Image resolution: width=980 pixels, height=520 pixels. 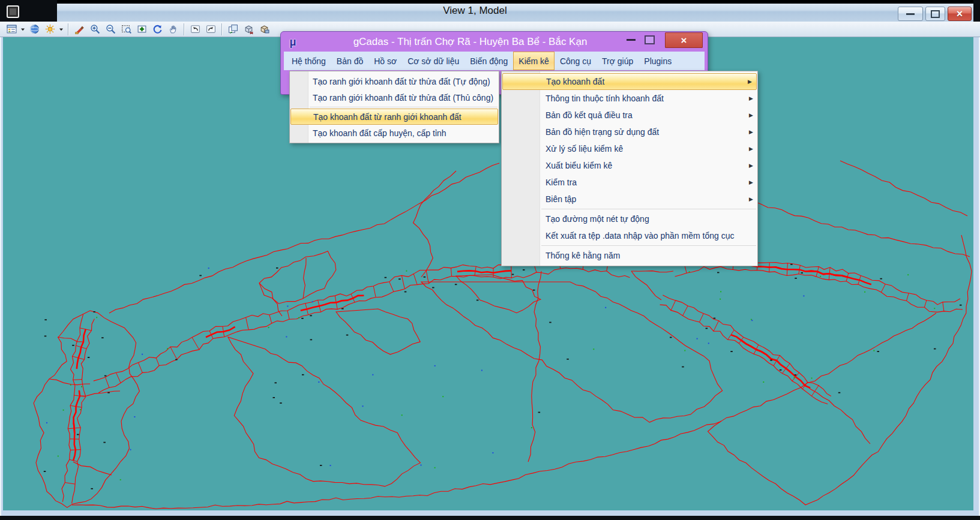 I want to click on title-bar: View 1, Model ×, so click(x=490, y=11).